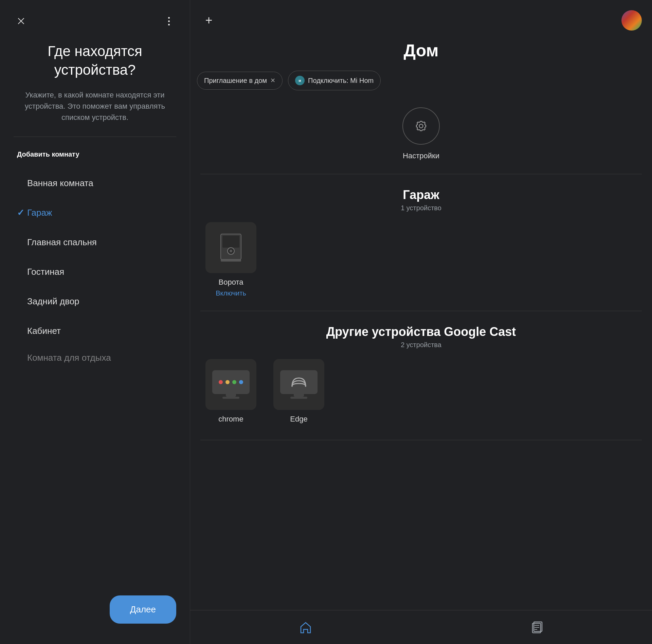 The height and width of the screenshot is (644, 652). What do you see at coordinates (273, 80) in the screenshot?
I see `close-chip-icon: ✕` at bounding box center [273, 80].